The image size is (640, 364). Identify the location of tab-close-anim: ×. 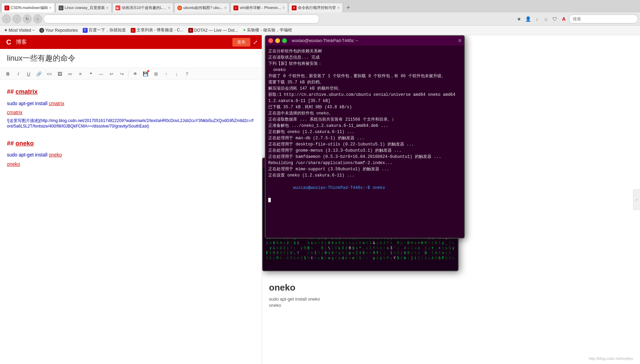
(169, 8).